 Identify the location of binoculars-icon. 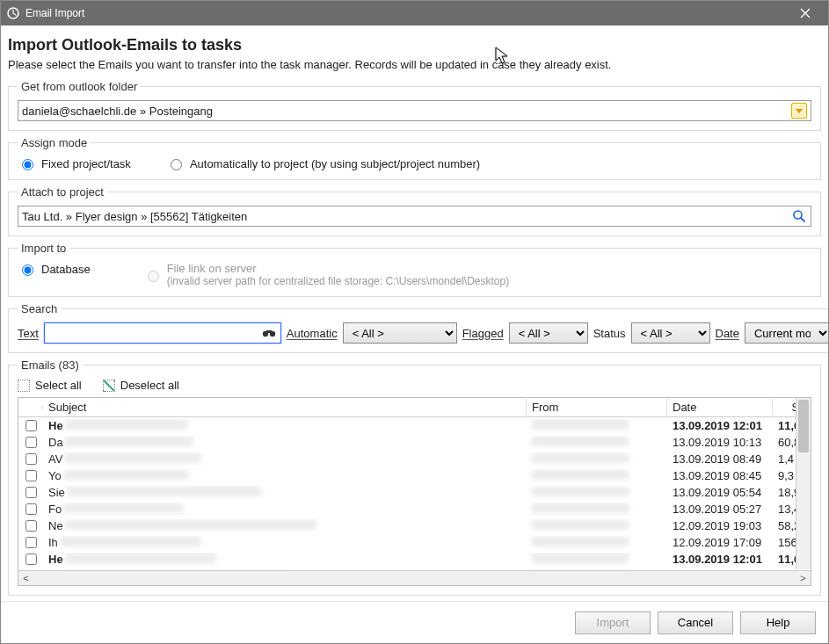
(269, 333).